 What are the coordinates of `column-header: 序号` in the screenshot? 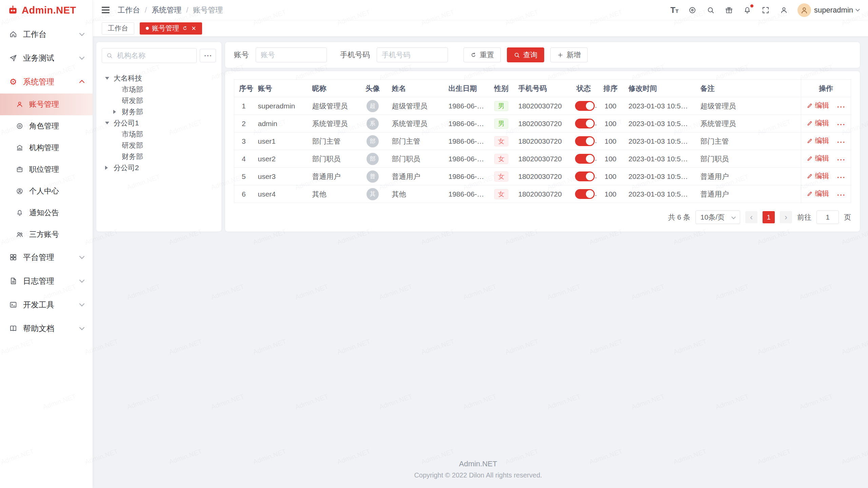 It's located at (244, 88).